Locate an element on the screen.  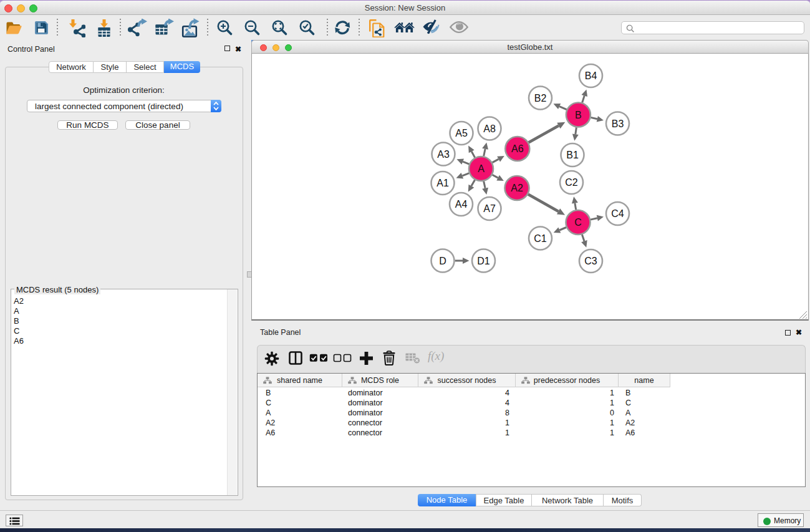
svg-text: C1 is located at coordinates (540, 238).